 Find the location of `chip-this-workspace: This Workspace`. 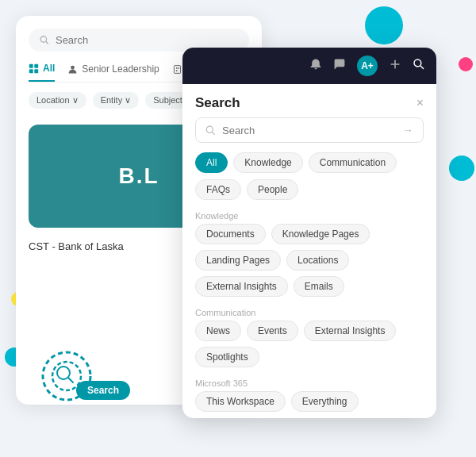

chip-this-workspace: This Workspace is located at coordinates (240, 401).